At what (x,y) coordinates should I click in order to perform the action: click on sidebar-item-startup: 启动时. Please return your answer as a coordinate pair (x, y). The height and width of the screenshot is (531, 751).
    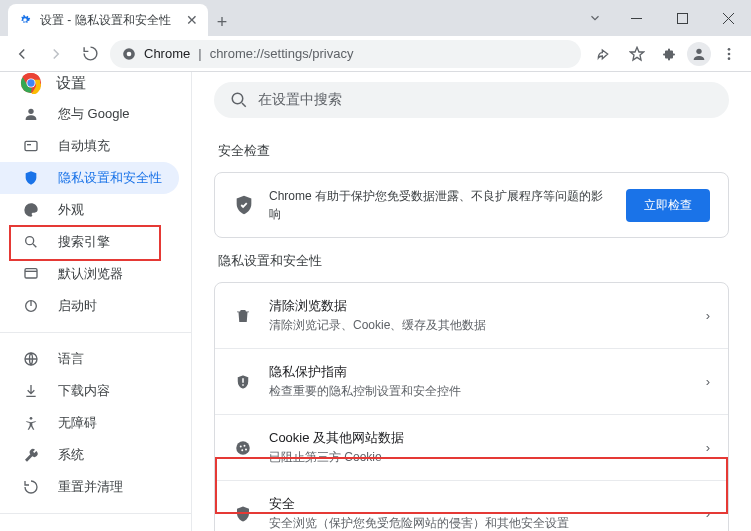
    Looking at the image, I should click on (96, 306).